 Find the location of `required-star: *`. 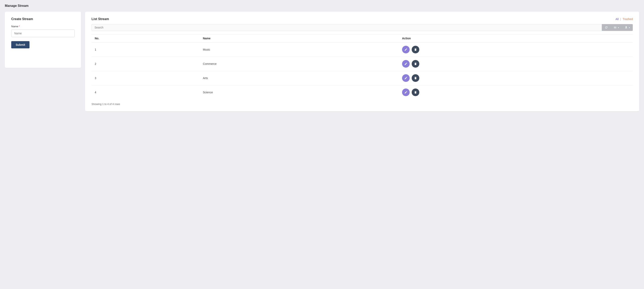

required-star: * is located at coordinates (19, 26).